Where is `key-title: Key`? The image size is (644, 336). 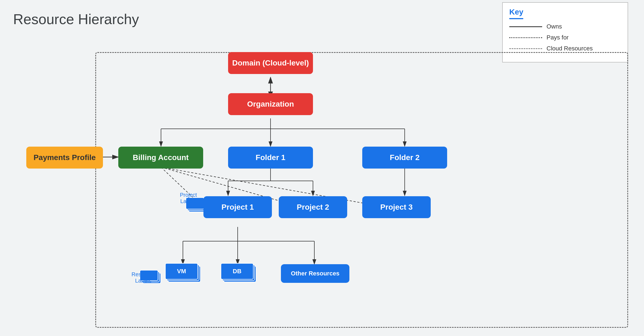
key-title: Key is located at coordinates (516, 13).